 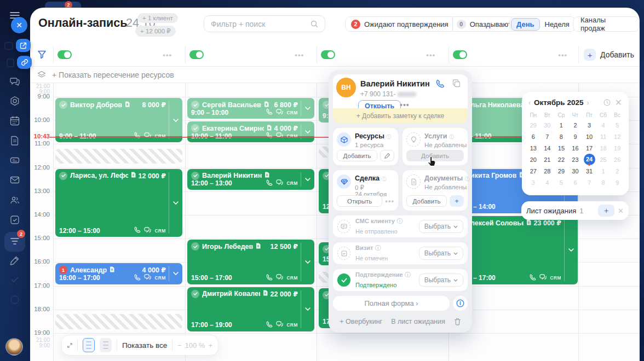 I want to click on calendar-day: 26, so click(x=617, y=160).